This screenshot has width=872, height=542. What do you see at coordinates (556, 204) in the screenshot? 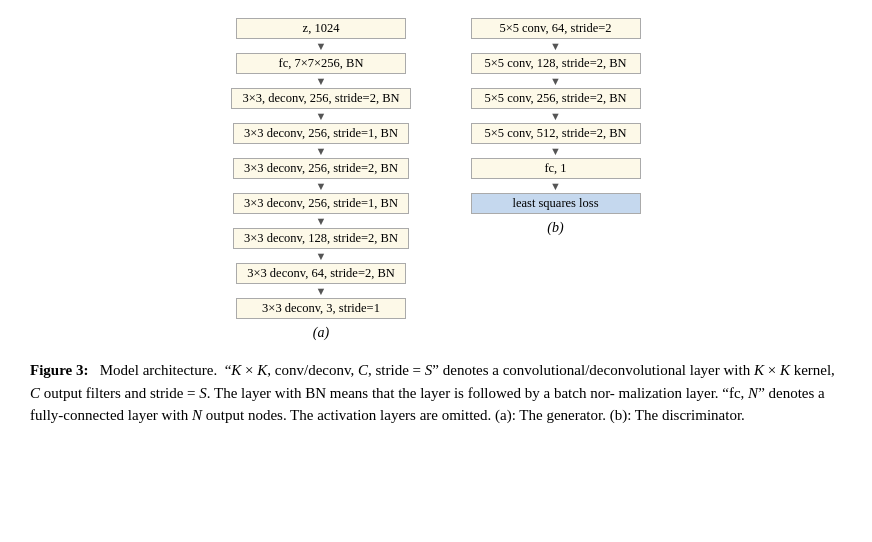
I see `disc-box-5: least squares loss` at bounding box center [556, 204].